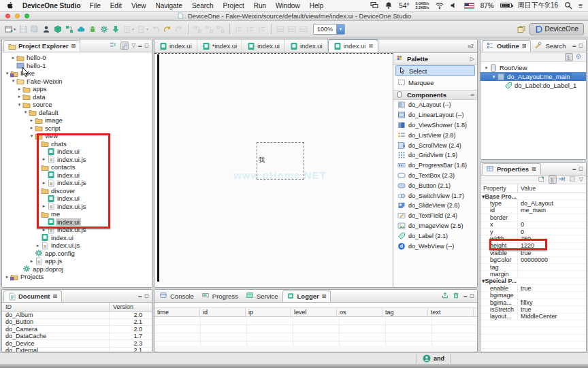  I want to click on property-value: true, so click(552, 288).